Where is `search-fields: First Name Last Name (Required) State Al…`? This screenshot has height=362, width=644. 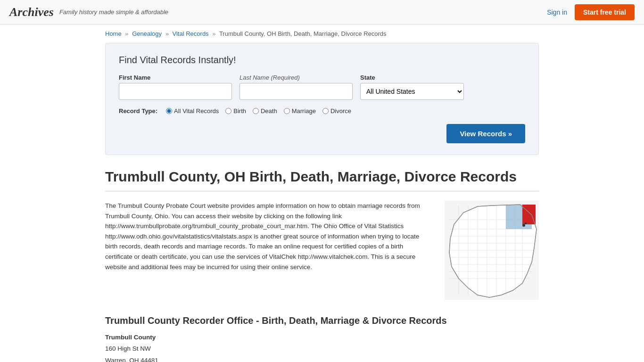 search-fields: First Name Last Name (Required) State Al… is located at coordinates (322, 87).